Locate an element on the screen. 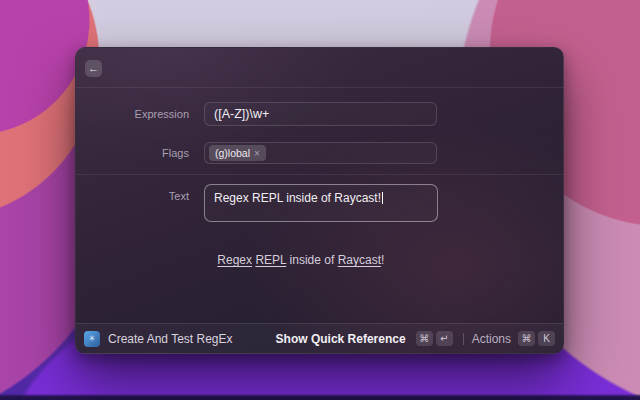 This screenshot has height=400, width=640. remove-tag-icon: × is located at coordinates (257, 154).